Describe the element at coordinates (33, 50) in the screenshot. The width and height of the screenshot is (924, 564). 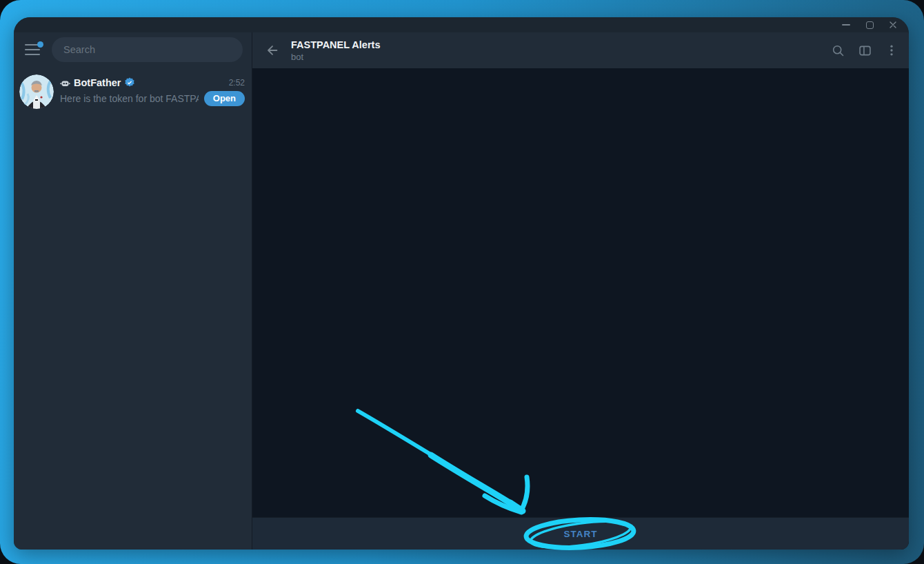
I see `main-menu-button` at that location.